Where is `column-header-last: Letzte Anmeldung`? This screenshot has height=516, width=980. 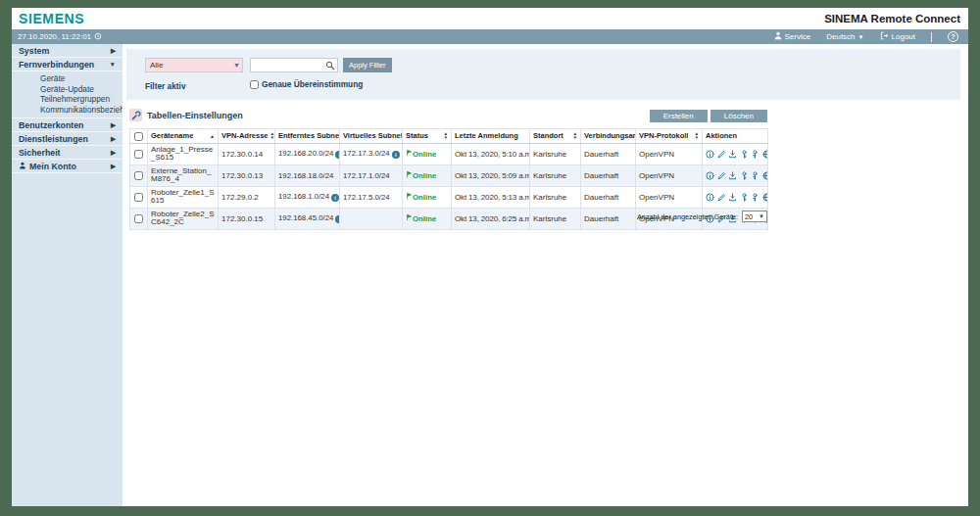 column-header-last: Letzte Anmeldung is located at coordinates (491, 137).